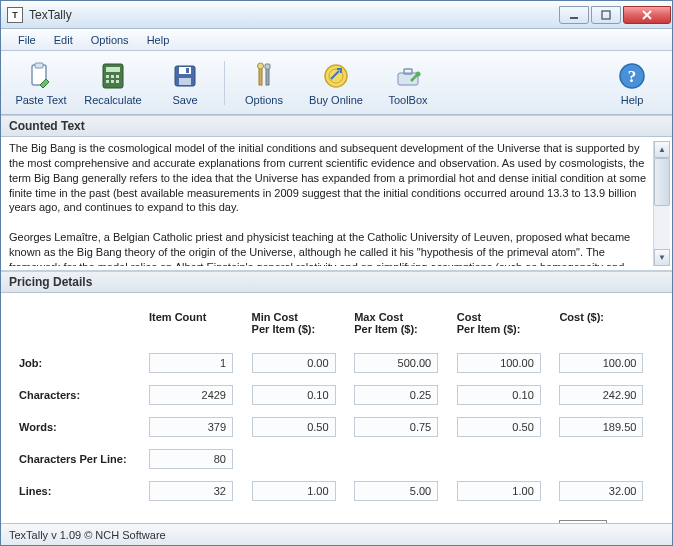  What do you see at coordinates (499, 363) in the screenshot?
I see `job-per: 100.00` at bounding box center [499, 363].